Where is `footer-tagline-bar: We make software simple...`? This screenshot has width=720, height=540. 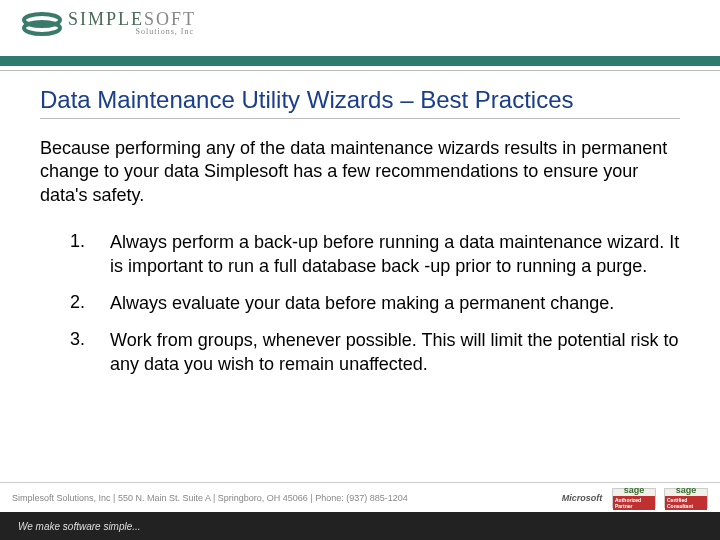 footer-tagline-bar: We make software simple... is located at coordinates (360, 526).